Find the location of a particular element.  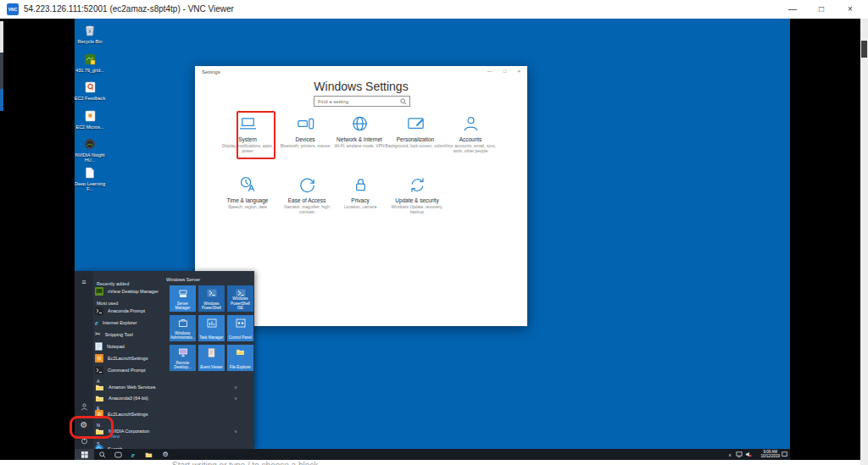

ie-icon: e is located at coordinates (97, 324).